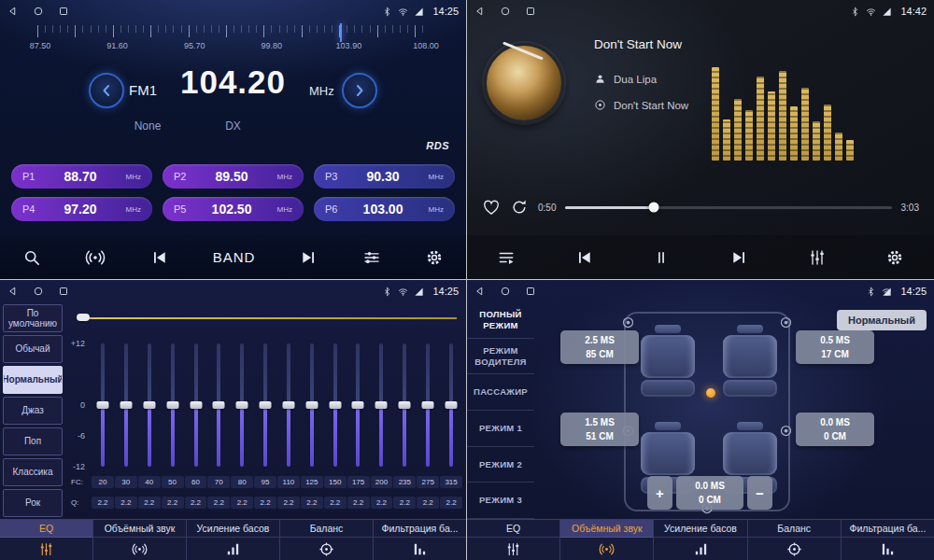 The height and width of the screenshot is (560, 934). I want to click on listener-position-dot, so click(711, 393).